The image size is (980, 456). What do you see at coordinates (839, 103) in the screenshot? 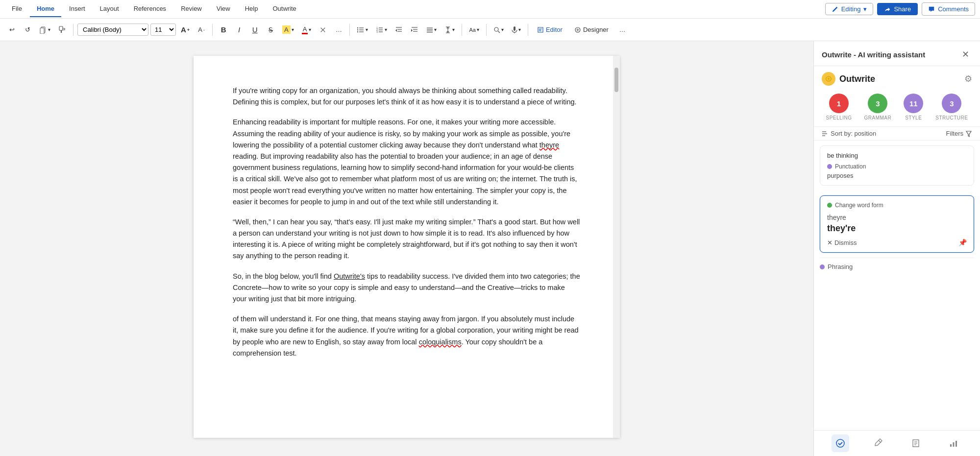
I see `spelling-score-circle: 1` at bounding box center [839, 103].